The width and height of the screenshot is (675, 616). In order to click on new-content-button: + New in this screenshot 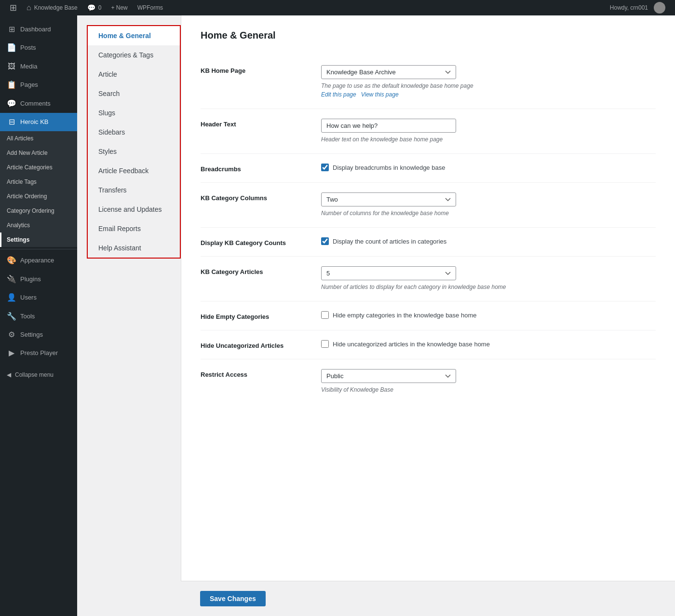, I will do `click(119, 8)`.